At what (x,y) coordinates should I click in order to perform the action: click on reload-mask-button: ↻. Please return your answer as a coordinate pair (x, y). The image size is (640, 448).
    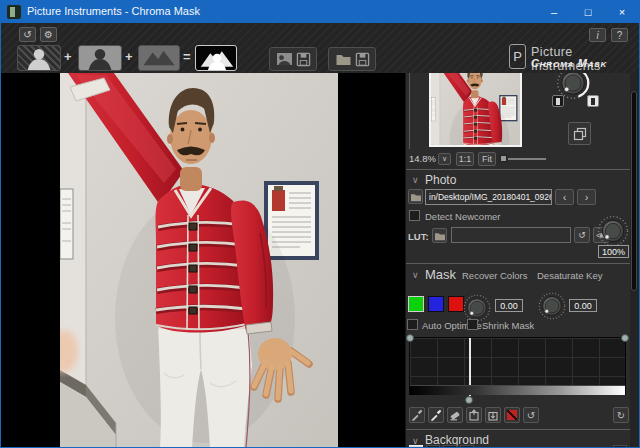
    Looking at the image, I should click on (621, 415).